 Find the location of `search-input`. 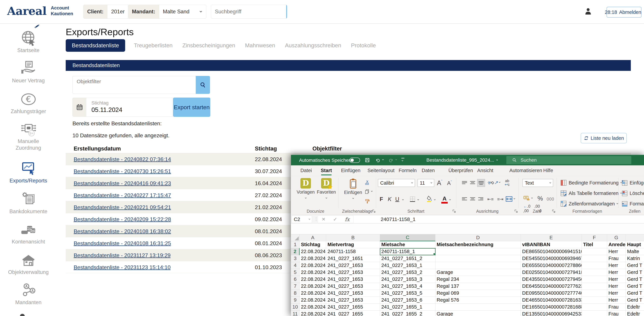

search-input is located at coordinates (249, 12).